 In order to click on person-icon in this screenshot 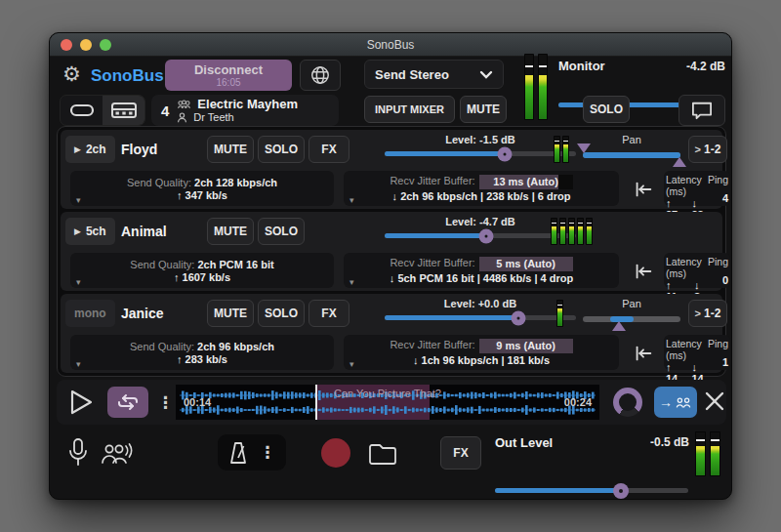, I will do `click(182, 117)`.